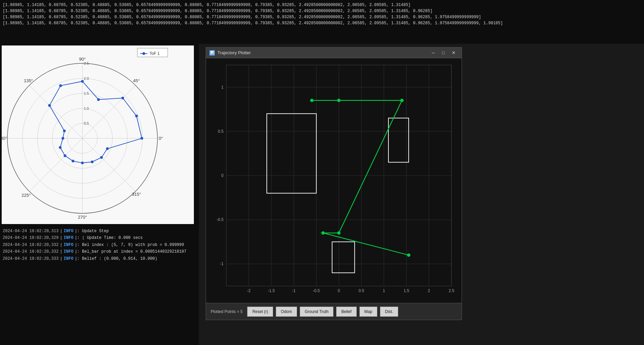 Image resolution: width=644 pixels, height=345 pixels. Describe the element at coordinates (31, 238) in the screenshot. I see `log-timestamp: 2024-04-24 18:02:20,329` at that location.